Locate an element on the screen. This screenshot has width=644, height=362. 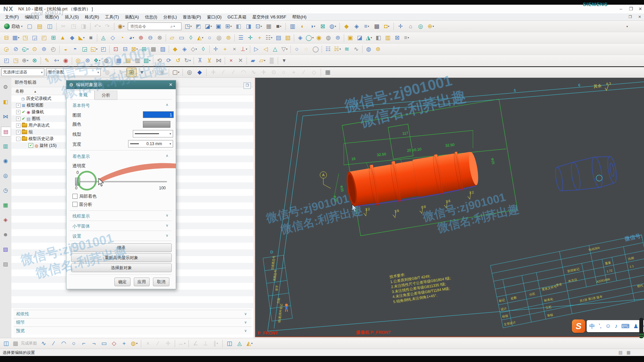
expander-icon: - is located at coordinates (18, 139).